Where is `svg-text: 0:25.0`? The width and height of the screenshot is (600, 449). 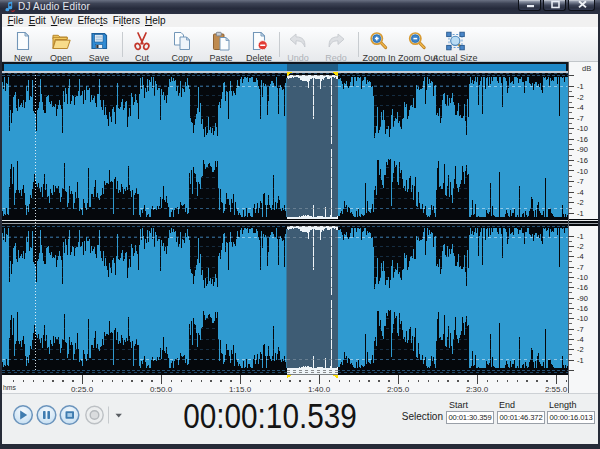
svg-text: 0:25.0 is located at coordinates (82, 390).